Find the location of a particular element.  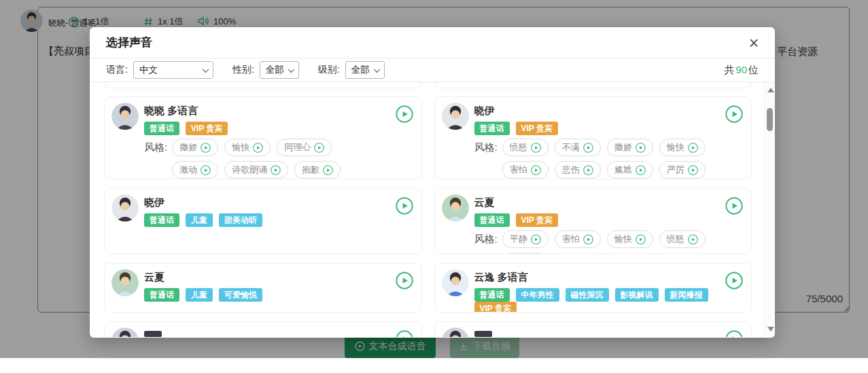

voice-name-cutoff is located at coordinates (483, 334).